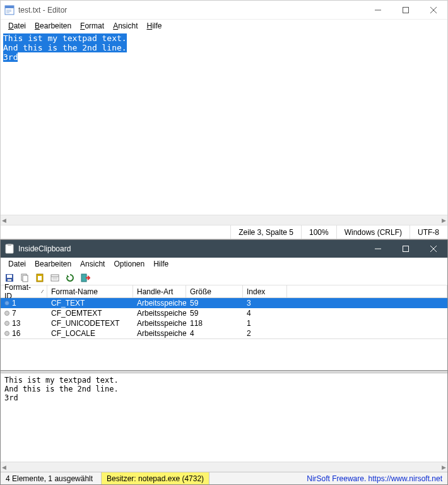 This screenshot has width=448, height=485. Describe the element at coordinates (224, 26) in the screenshot. I see `editor-menubar: Datei Bearbeiten Format Ansicht Hilfe` at that location.